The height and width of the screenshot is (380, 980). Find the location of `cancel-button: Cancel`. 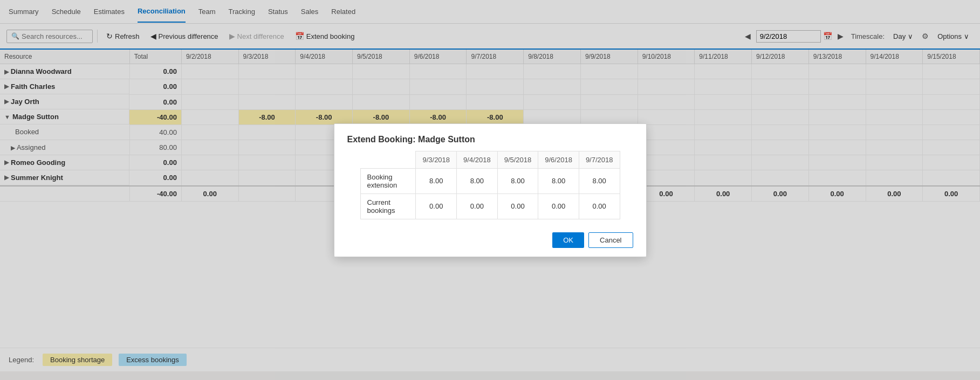

cancel-button: Cancel is located at coordinates (611, 240).